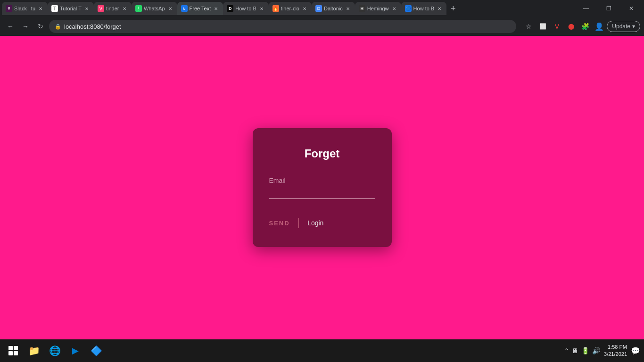  Describe the element at coordinates (155, 8) in the screenshot. I see `tab-title-whatsapp: WhatsAp` at that location.